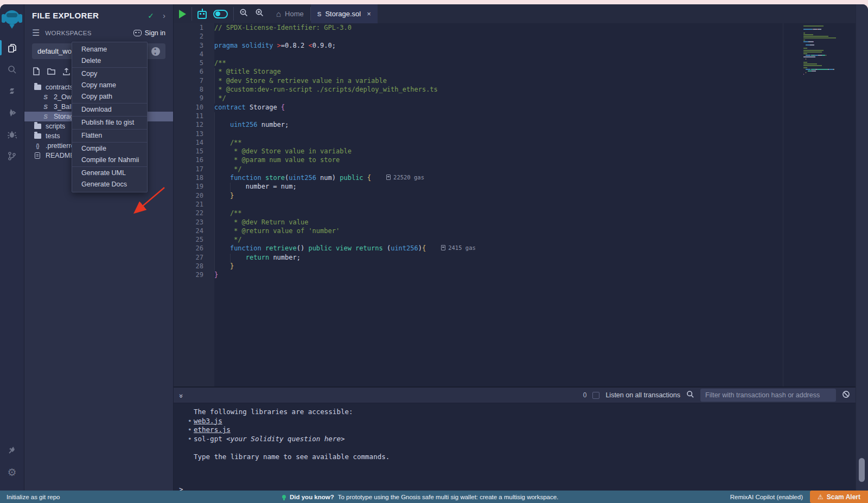 This screenshot has height=503, width=868. I want to click on sign-in-button: Sign in, so click(150, 33).